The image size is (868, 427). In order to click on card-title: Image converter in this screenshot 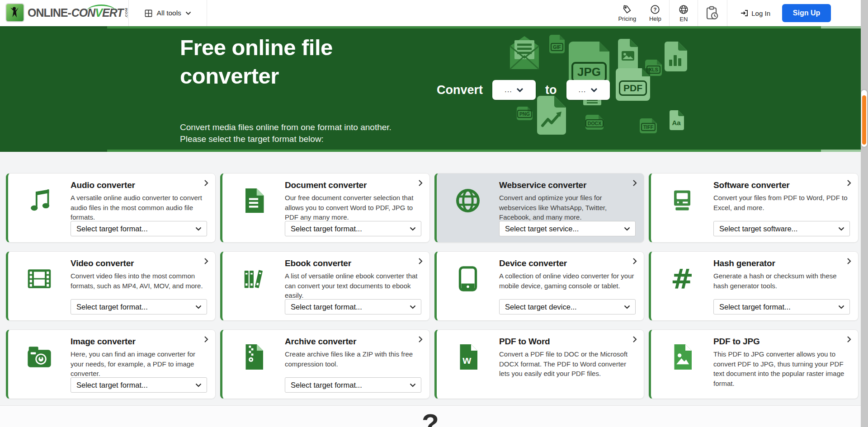, I will do `click(139, 342)`.